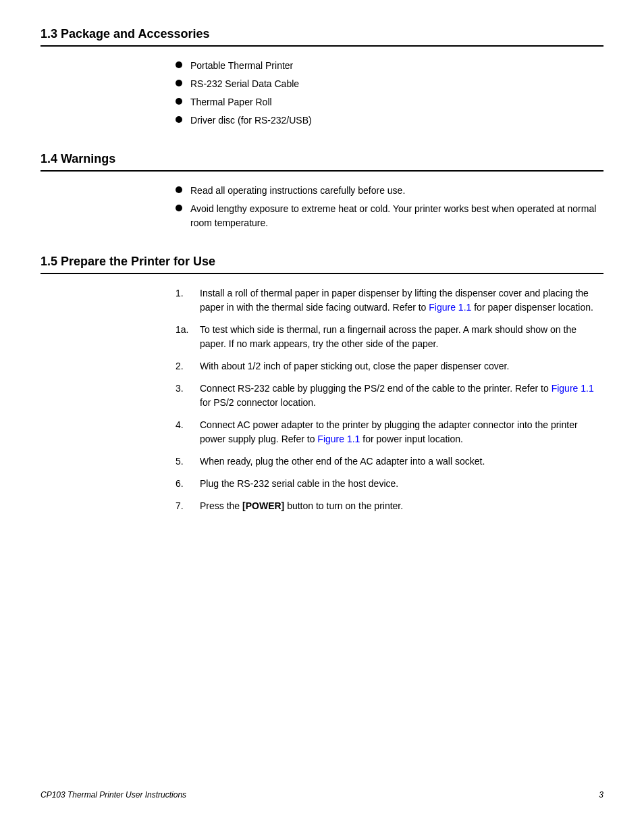  Describe the element at coordinates (390, 84) in the screenshot. I see `list-item: RS-232 Serial Data Cable` at that location.